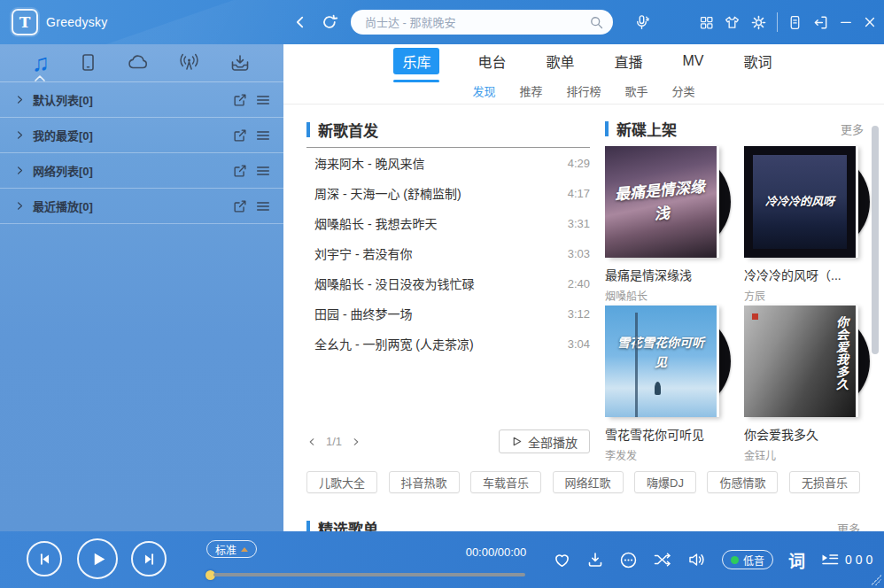 This screenshot has width=884, height=588. What do you see at coordinates (629, 61) in the screenshot?
I see `tab-live: 直播` at bounding box center [629, 61].